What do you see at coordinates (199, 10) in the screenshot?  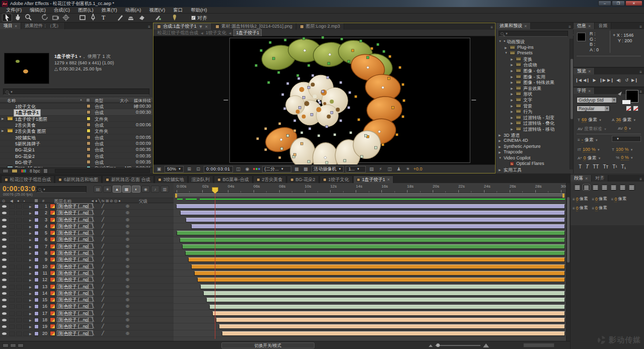 I see `menu-item: 帮助(H)` at bounding box center [199, 10].